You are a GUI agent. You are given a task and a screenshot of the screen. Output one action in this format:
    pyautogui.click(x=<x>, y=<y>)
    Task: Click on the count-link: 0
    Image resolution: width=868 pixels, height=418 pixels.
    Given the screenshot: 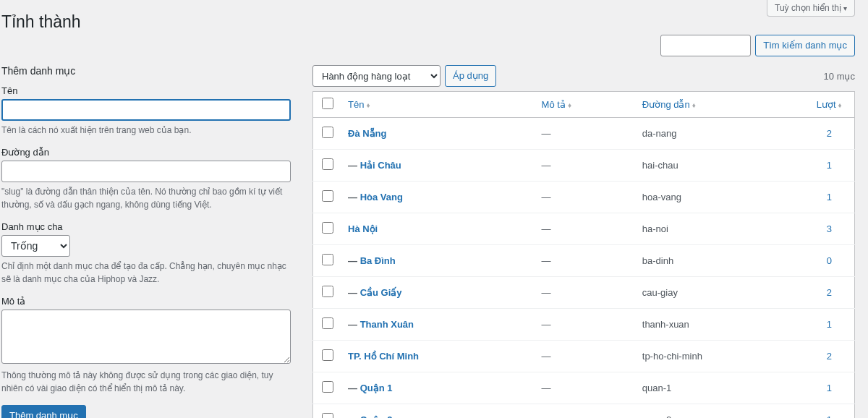 What is the action you would take?
    pyautogui.click(x=829, y=260)
    